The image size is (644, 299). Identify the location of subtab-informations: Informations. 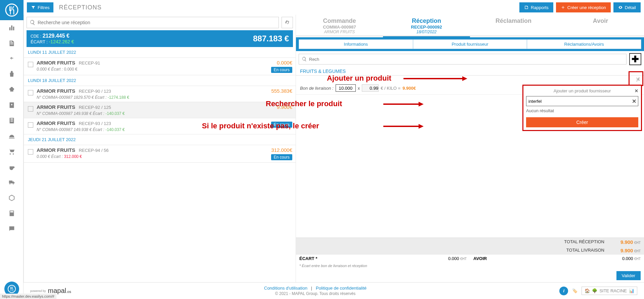
(356, 44).